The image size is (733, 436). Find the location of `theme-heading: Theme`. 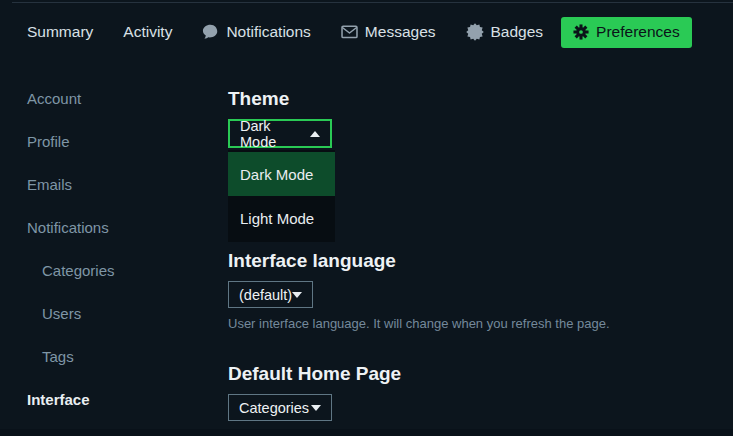

theme-heading: Theme is located at coordinates (473, 99).